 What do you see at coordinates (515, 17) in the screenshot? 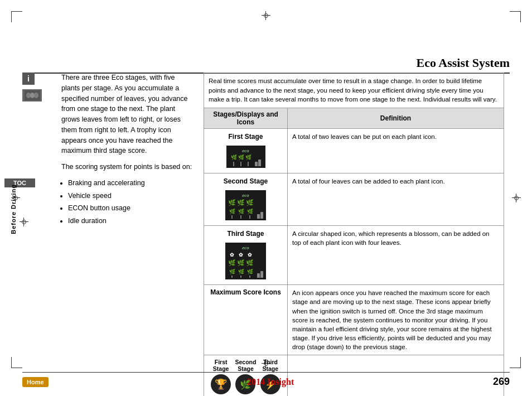
I see `corner-mark-tr` at bounding box center [515, 17].